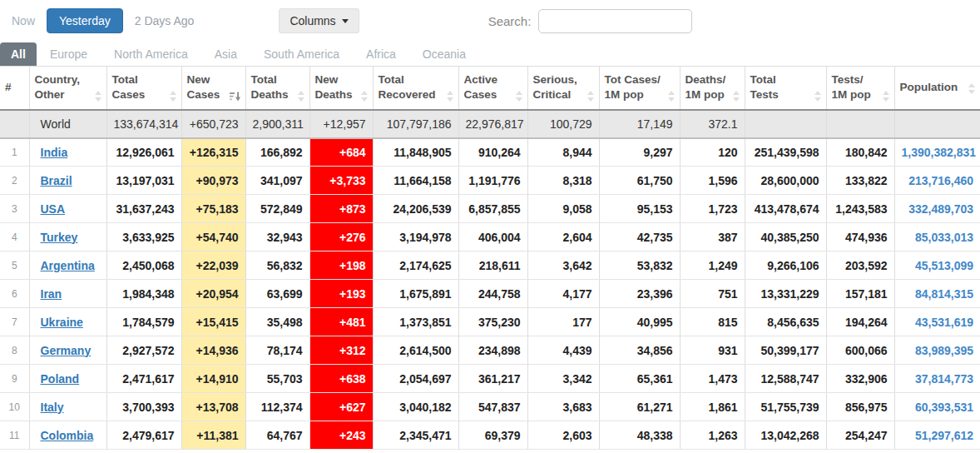  What do you see at coordinates (341, 407) in the screenshot?
I see `new-deaths-cell: +627` at bounding box center [341, 407].